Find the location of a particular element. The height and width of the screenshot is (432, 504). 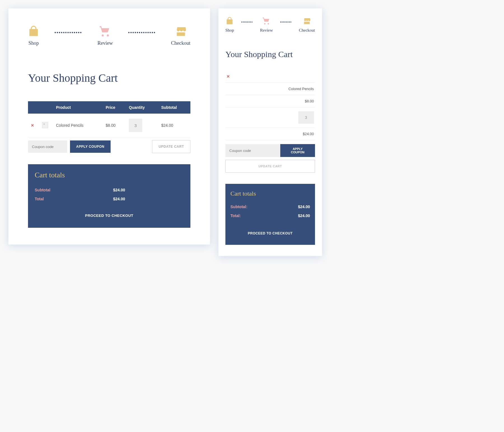

coupon-row: APPLY COUPON UPDATE CART is located at coordinates (109, 147).